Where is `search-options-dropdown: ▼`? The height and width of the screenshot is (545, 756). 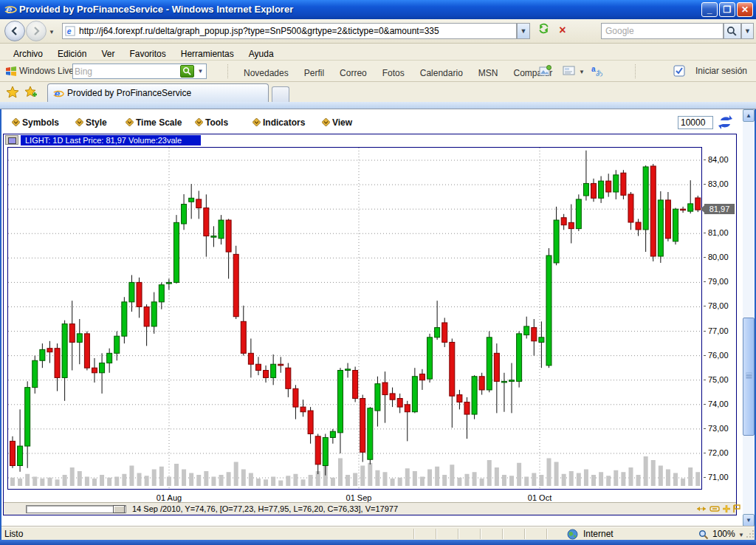 search-options-dropdown: ▼ is located at coordinates (747, 31).